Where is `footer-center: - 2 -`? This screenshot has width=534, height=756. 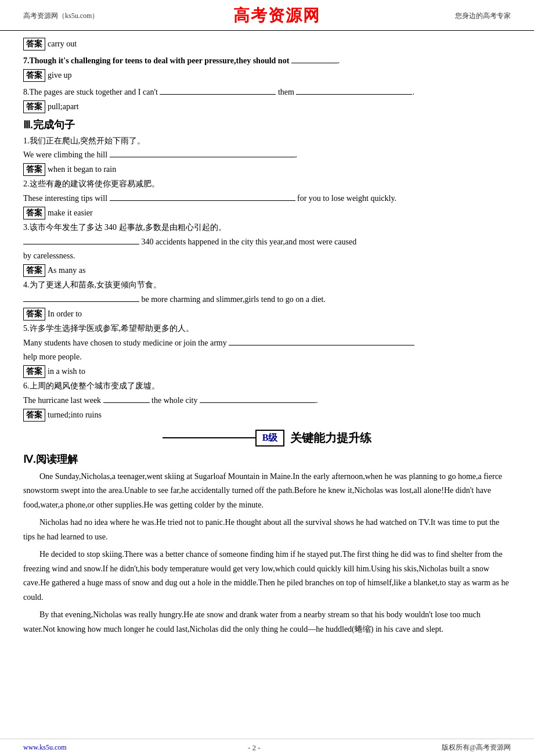 footer-center: - 2 - is located at coordinates (254, 748).